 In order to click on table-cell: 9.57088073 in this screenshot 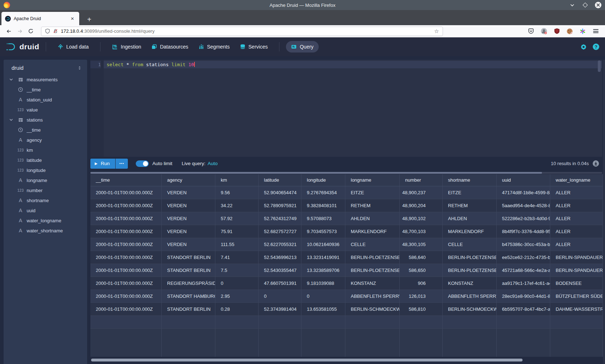, I will do `click(323, 219)`.